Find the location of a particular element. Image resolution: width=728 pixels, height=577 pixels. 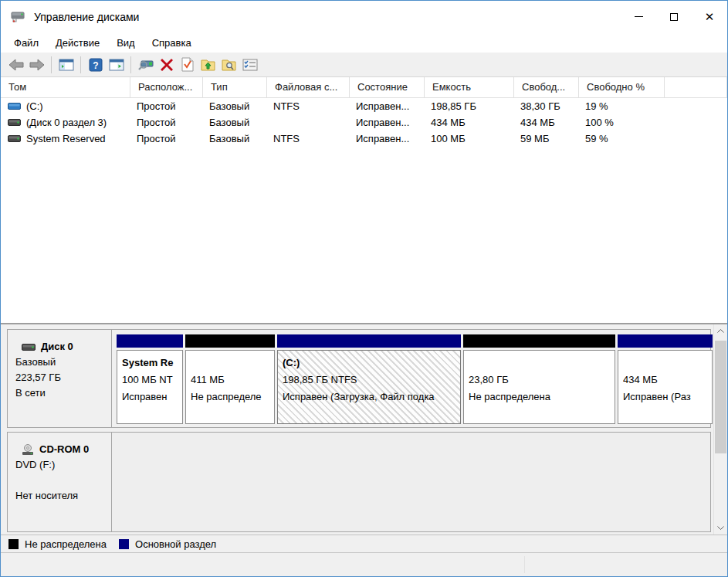

menu-help: Справка is located at coordinates (171, 43).